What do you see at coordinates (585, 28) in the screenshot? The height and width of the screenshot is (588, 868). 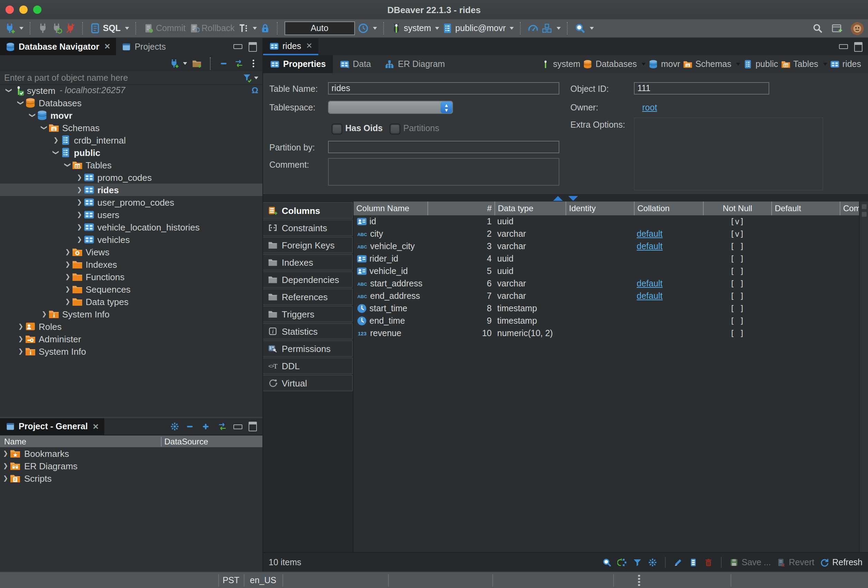 I see `search-button` at bounding box center [585, 28].